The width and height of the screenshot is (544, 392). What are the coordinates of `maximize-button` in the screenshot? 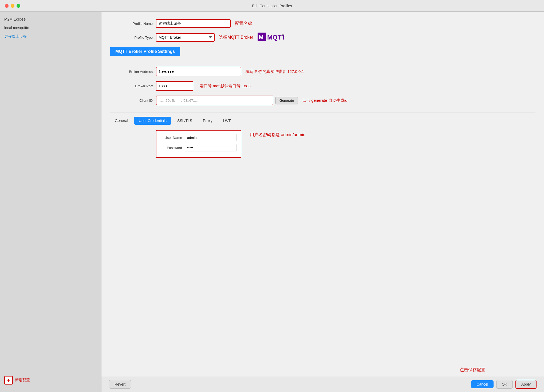 It's located at (18, 6).